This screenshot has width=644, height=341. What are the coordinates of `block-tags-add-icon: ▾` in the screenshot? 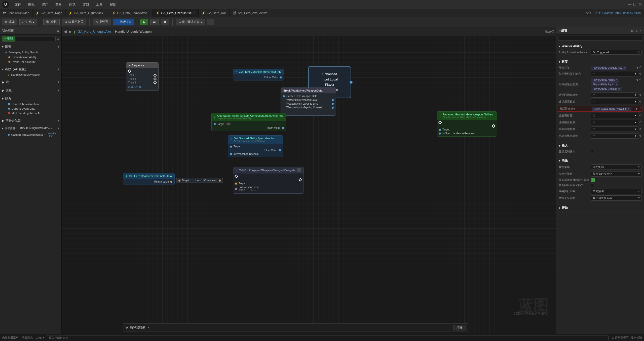 It's located at (637, 80).